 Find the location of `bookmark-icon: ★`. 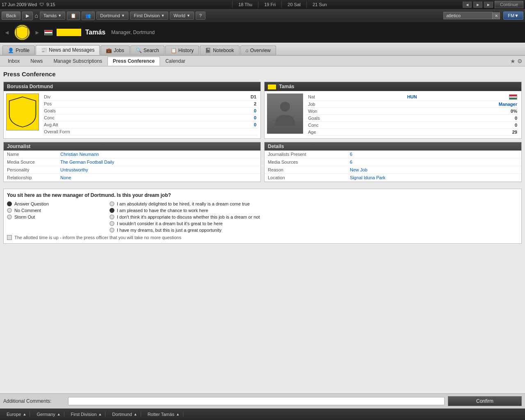

bookmark-icon: ★ is located at coordinates (513, 61).